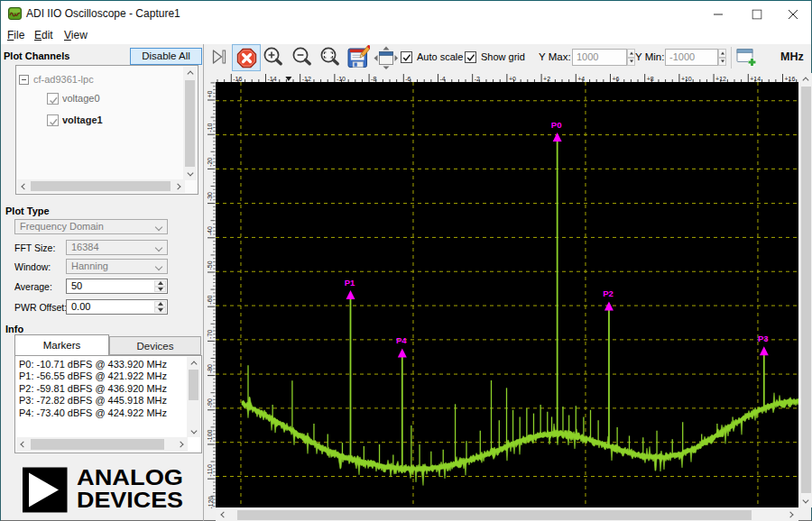  I want to click on x-tick-label: +2, so click(547, 79).